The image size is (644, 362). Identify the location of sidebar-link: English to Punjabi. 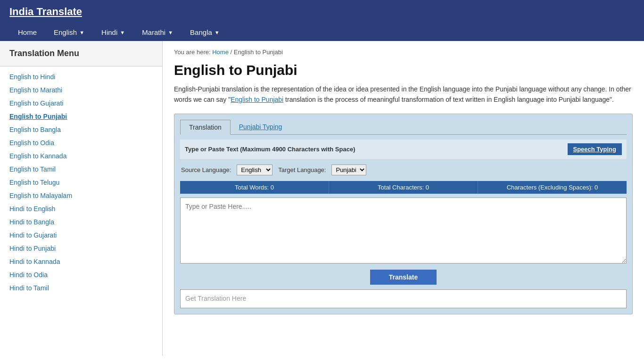
(81, 116).